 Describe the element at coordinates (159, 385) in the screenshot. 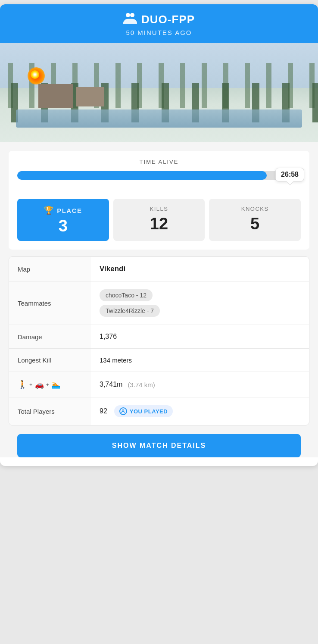

I see `table-row-distance: 🚶 + 🚗 + 🏊 3,741m (3.74 km)` at that location.